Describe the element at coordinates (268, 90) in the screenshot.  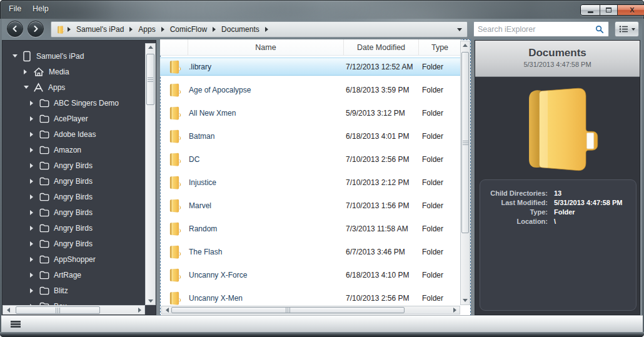
I see `file-name: Age of Apocalypse` at that location.